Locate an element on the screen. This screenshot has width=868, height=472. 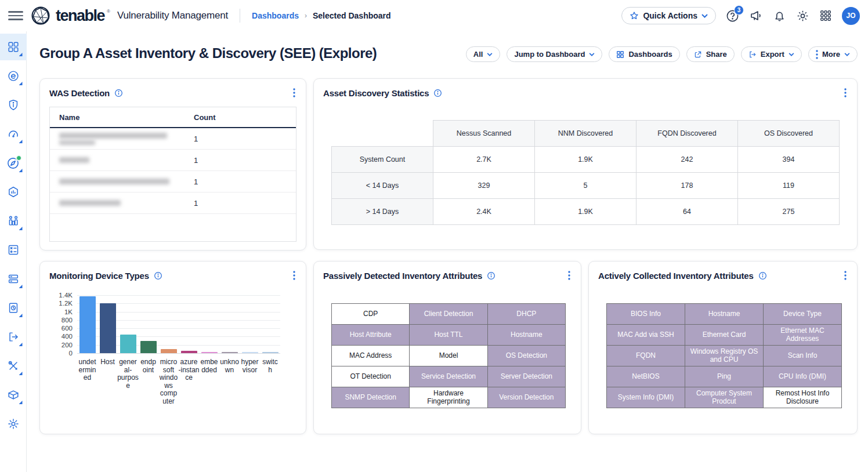
bar-embedded is located at coordinates (209, 353).